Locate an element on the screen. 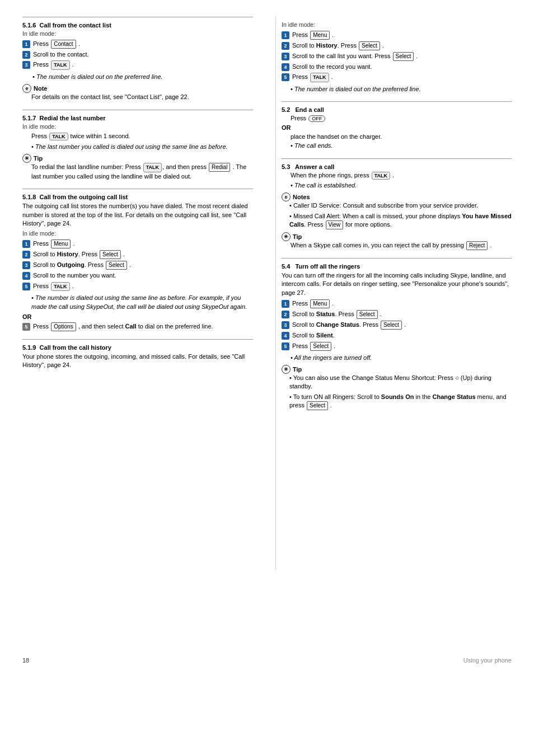 The image size is (534, 756). note-item: Missed Call Alert: When a call is missed… is located at coordinates (401, 220).